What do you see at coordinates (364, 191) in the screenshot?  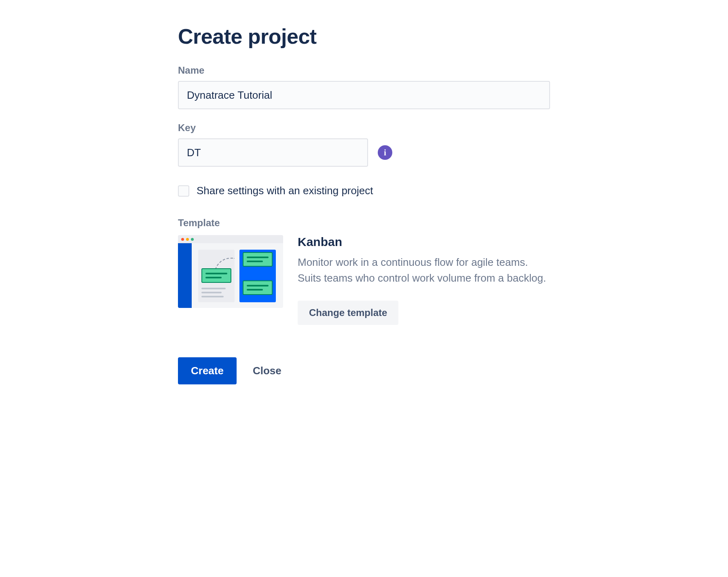 I see `share-settings-row: Share settings with an existing project` at bounding box center [364, 191].